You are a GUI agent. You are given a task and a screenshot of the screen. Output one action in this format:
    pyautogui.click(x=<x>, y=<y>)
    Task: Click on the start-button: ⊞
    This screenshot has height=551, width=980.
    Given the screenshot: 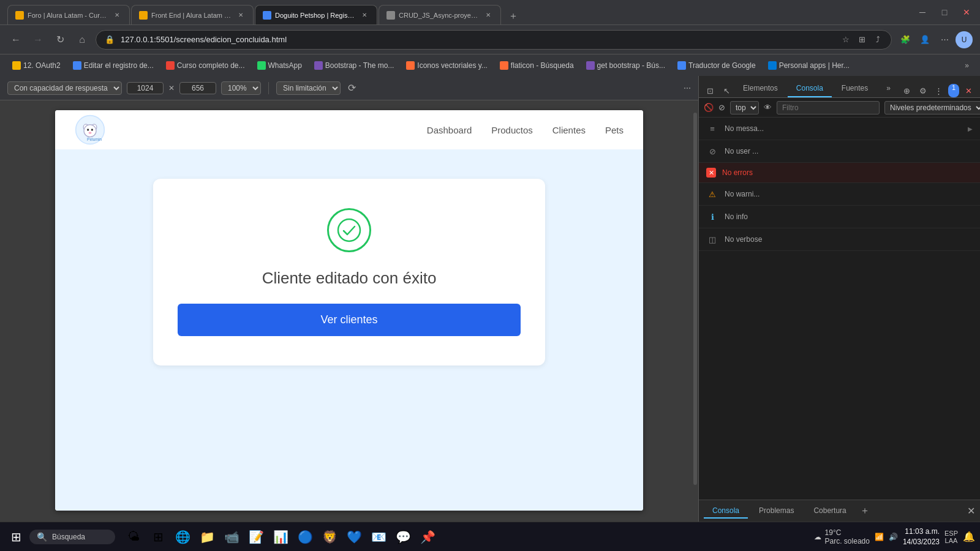 What is the action you would take?
    pyautogui.click(x=16, y=537)
    